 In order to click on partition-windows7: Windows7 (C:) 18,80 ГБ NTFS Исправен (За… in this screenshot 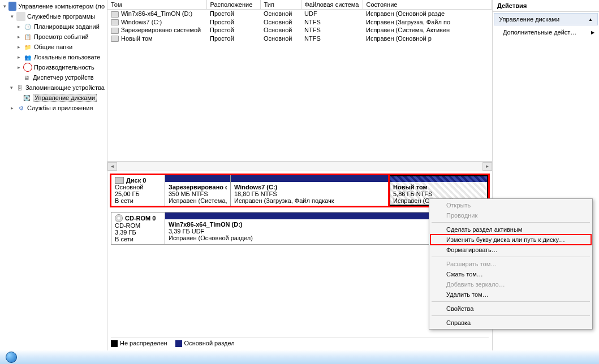, I will do `click(310, 190)`.